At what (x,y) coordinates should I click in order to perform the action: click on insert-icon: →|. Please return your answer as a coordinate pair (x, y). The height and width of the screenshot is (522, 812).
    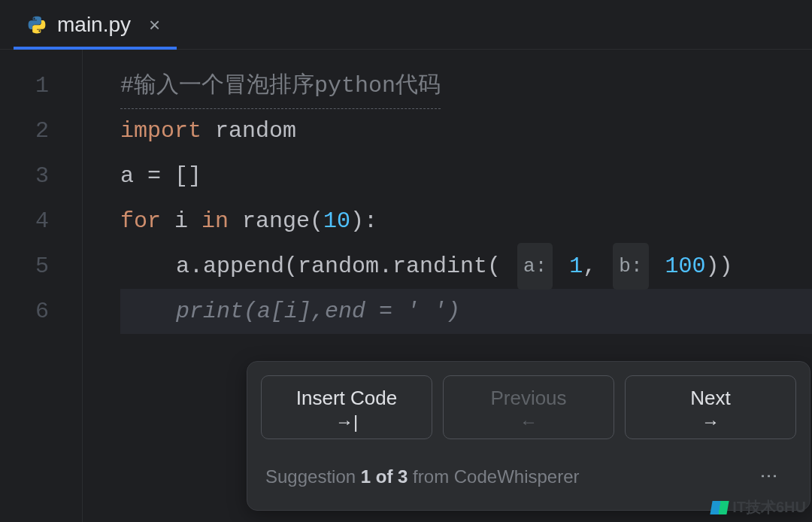
    Looking at the image, I should click on (347, 422).